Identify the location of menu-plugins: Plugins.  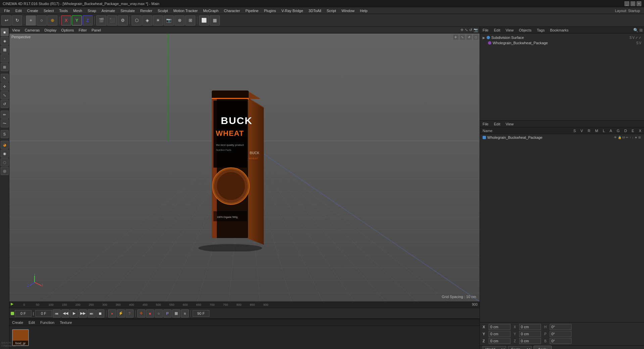
(270, 11).